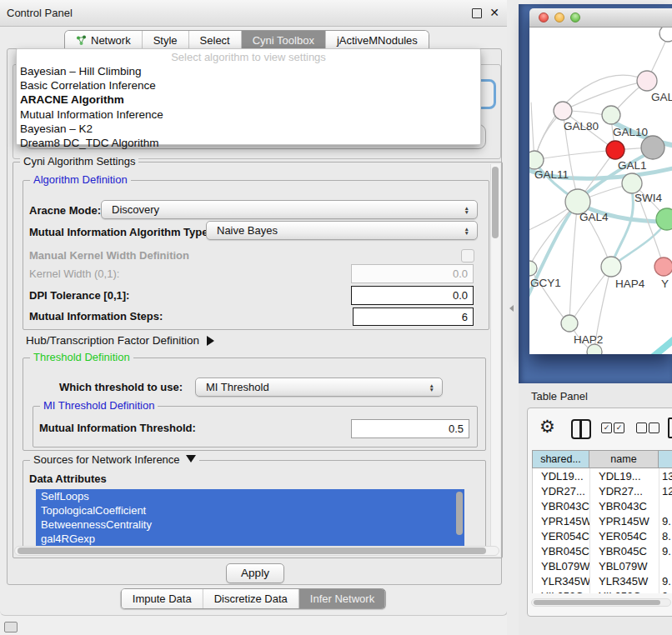  Describe the element at coordinates (560, 459) in the screenshot. I see `column-header-shared: shared...` at that location.